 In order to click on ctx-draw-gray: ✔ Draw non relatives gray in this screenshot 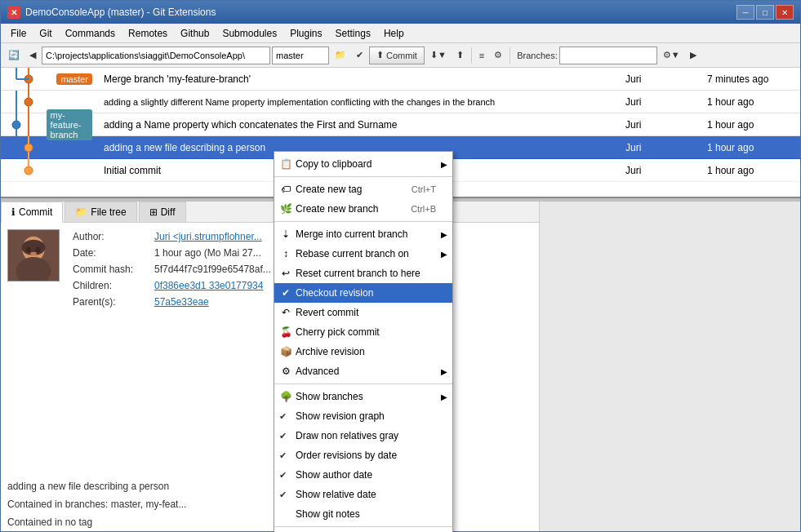, I will do `click(363, 436)`.